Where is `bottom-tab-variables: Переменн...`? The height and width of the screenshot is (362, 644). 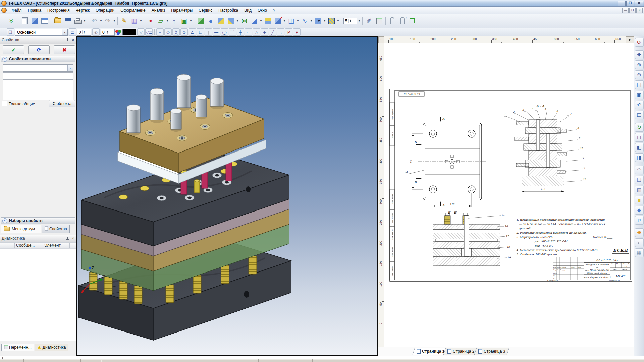 bottom-tab-variables: Переменн... is located at coordinates (18, 347).